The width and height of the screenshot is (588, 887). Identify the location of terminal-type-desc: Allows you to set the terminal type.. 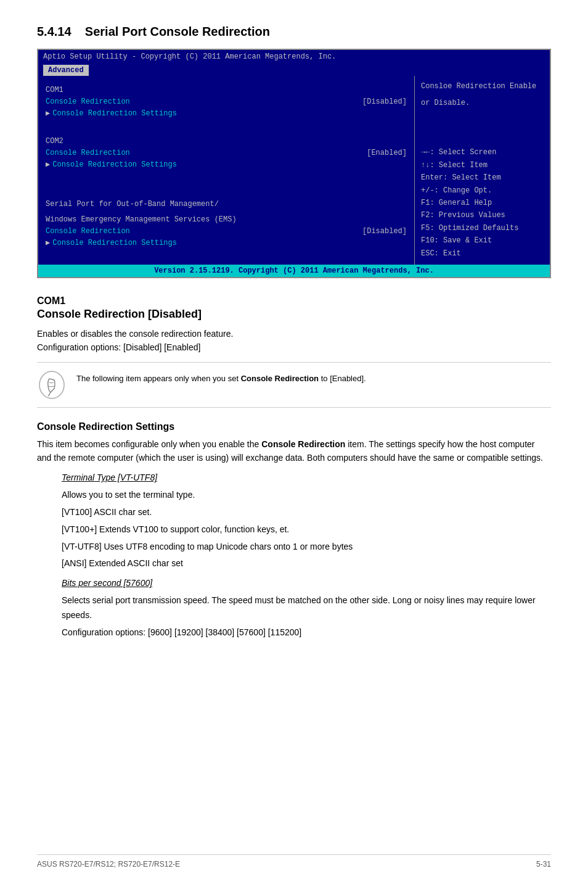
(306, 495).